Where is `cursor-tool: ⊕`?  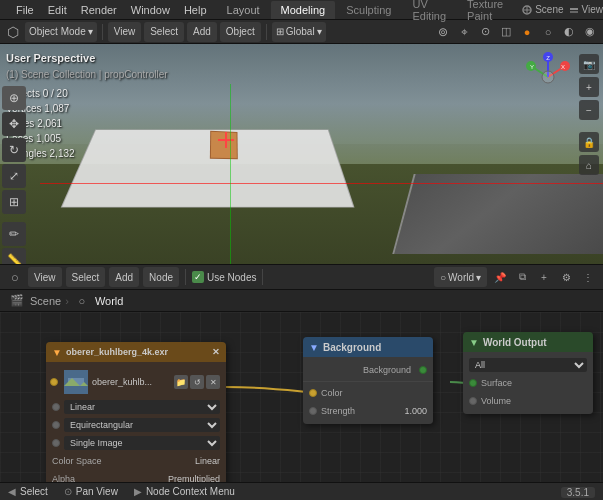
cursor-tool: ⊕ is located at coordinates (14, 98).